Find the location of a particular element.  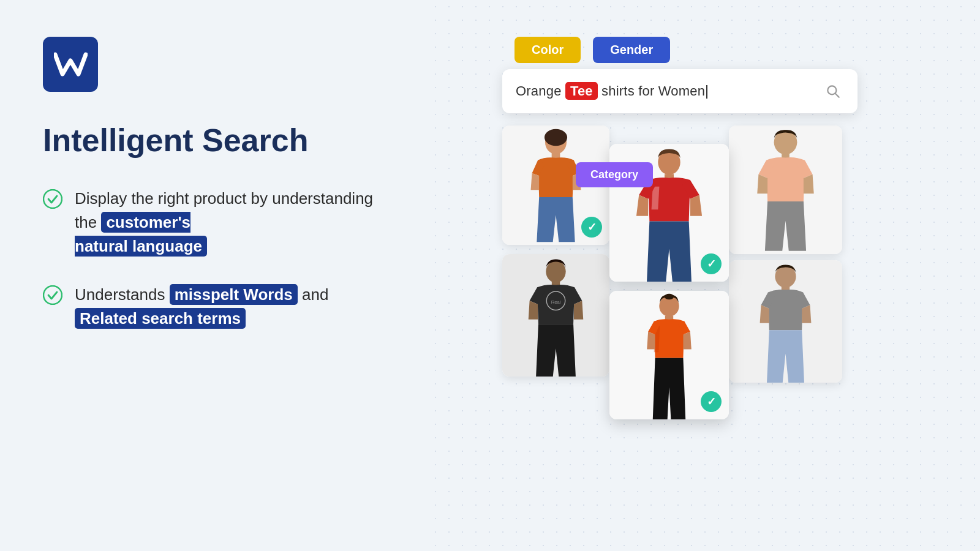

search-button is located at coordinates (833, 91).